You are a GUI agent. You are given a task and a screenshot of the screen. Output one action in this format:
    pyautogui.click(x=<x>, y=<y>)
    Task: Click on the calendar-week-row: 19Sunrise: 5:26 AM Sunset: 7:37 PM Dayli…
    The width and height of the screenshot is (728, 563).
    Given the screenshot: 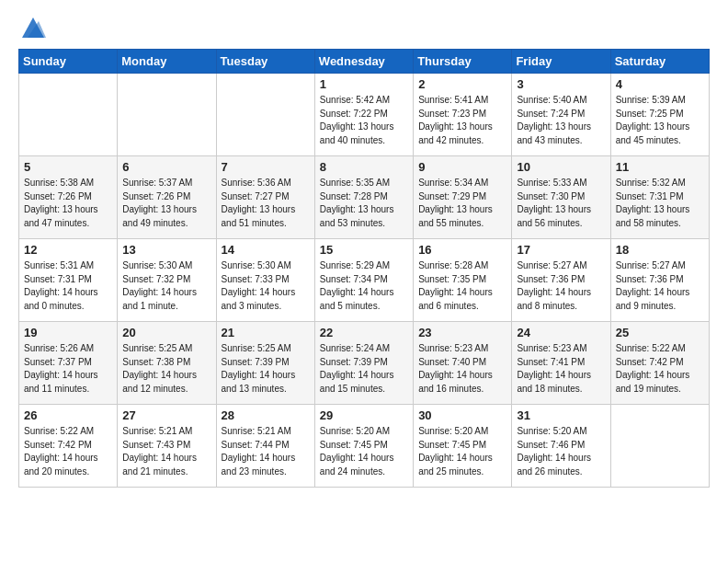 What is the action you would take?
    pyautogui.click(x=364, y=363)
    